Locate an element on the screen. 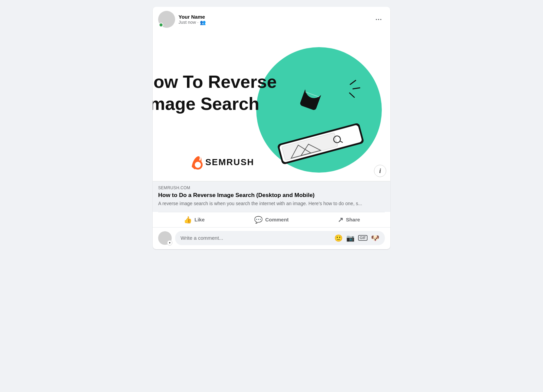 This screenshot has height=392, width=543. post-meta: Your Name Just now · 👥 is located at coordinates (192, 20).